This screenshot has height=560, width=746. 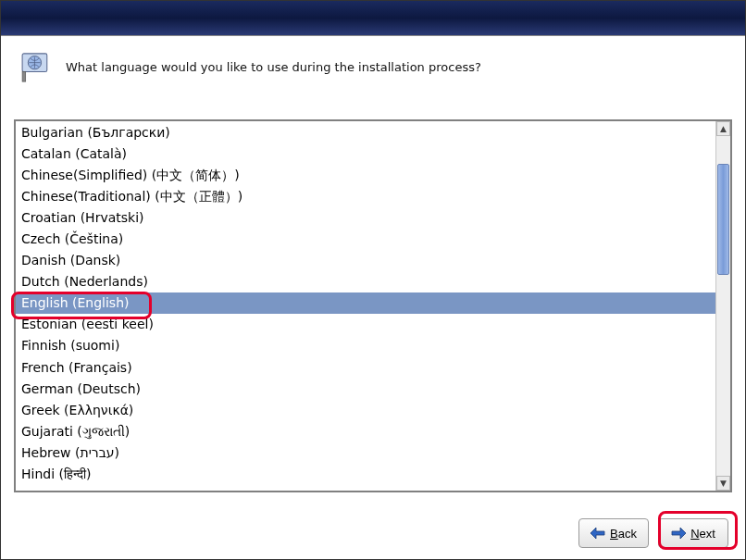 I want to click on arrow-left-icon, so click(x=598, y=533).